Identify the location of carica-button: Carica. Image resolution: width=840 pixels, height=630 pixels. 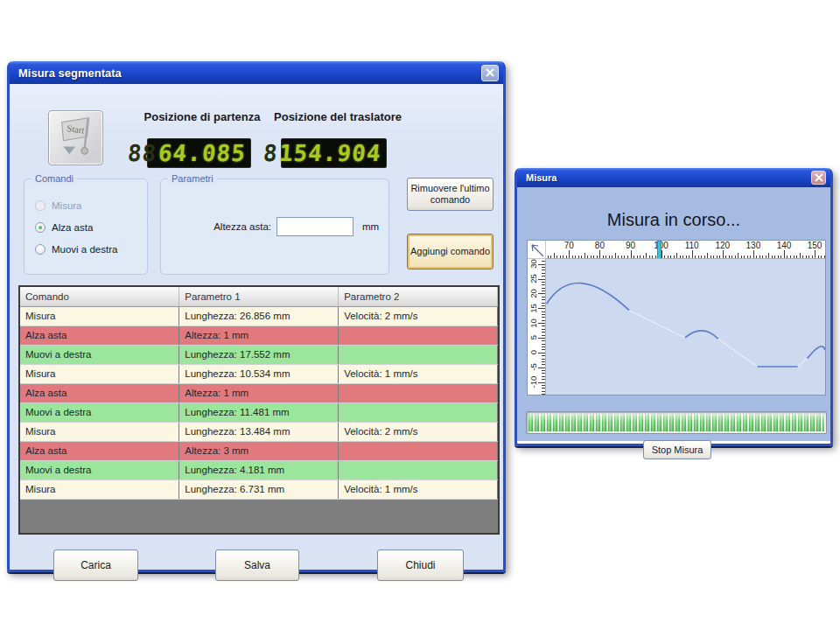
(96, 565).